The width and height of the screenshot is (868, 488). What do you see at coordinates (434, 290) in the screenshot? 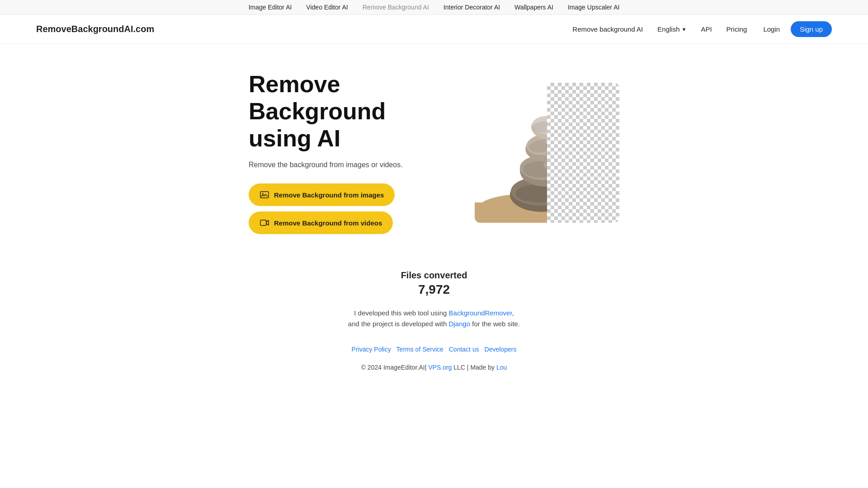
I see `stats-number: 7,972` at bounding box center [434, 290].